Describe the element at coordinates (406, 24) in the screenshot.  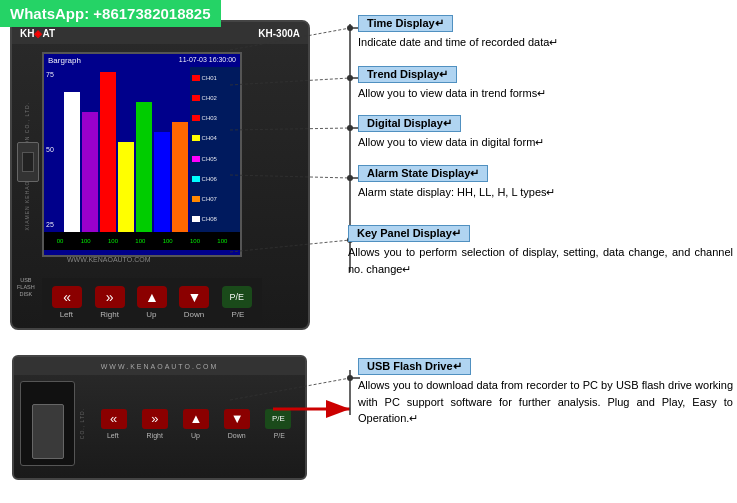
I see `time-display-title: Time Display↵` at that location.